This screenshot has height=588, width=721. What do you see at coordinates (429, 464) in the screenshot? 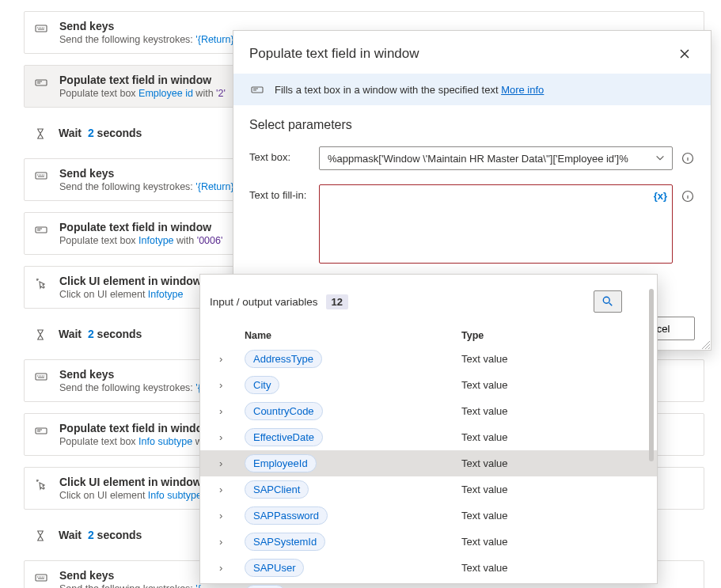
I see `variable-row: ›EmployeeIdText value` at bounding box center [429, 464].